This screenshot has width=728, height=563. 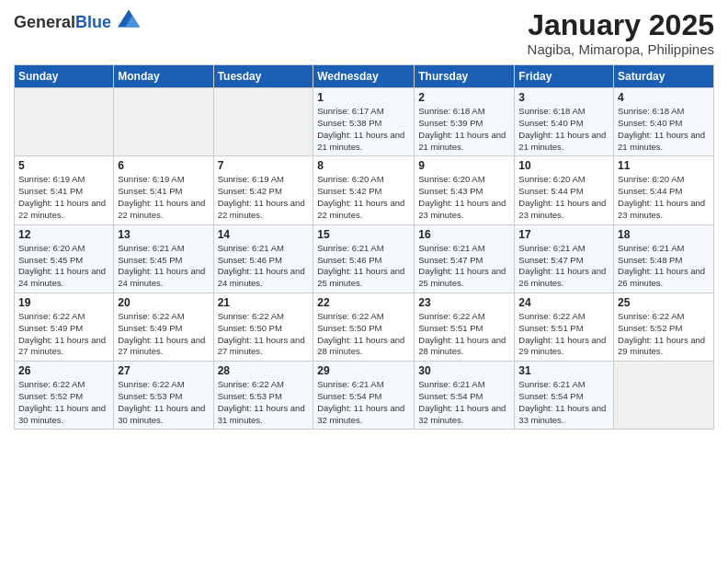 What do you see at coordinates (164, 403) in the screenshot?
I see `day-info: Sunrise: 6:22 AMSunset: 5:53 PMDaylight:…` at bounding box center [164, 403].